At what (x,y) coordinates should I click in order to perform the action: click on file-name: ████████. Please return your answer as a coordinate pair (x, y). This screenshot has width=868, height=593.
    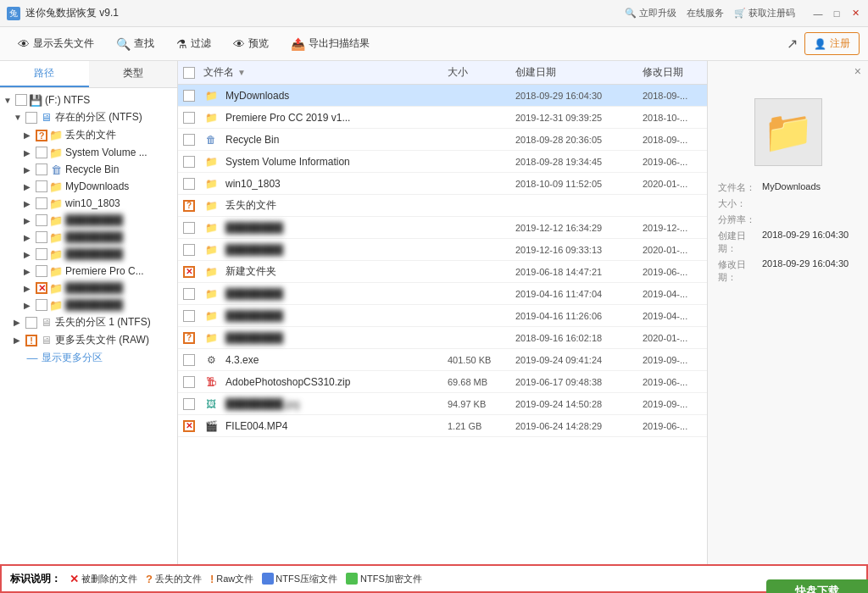
    Looking at the image, I should click on (333, 228).